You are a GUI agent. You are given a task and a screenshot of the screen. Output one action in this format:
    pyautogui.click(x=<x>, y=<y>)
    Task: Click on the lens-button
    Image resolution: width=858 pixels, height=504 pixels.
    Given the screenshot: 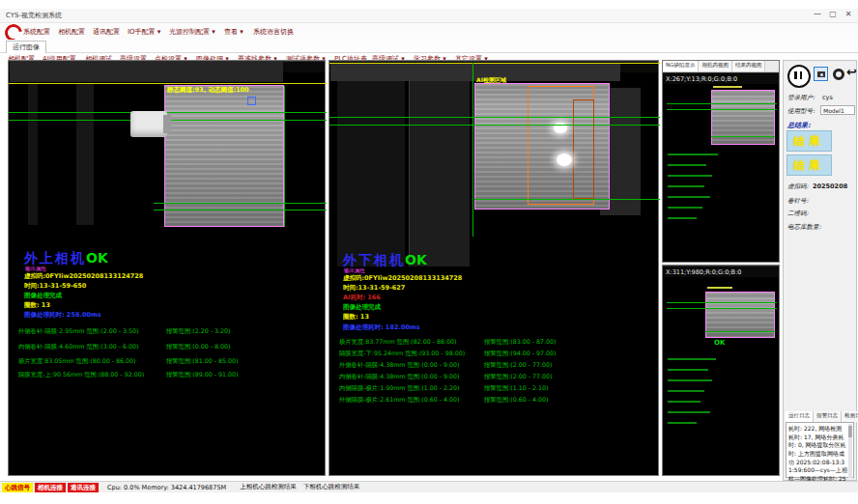 What is the action you would take?
    pyautogui.click(x=839, y=74)
    